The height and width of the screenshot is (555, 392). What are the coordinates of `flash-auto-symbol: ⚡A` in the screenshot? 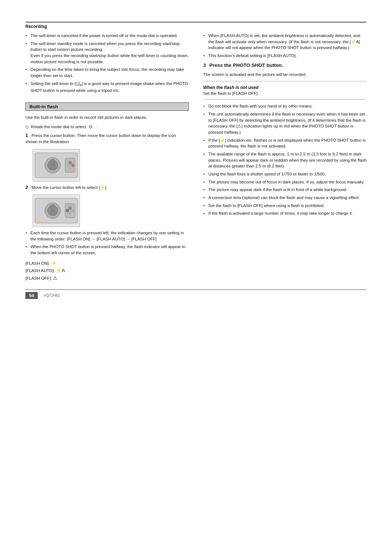 It's located at (60, 270).